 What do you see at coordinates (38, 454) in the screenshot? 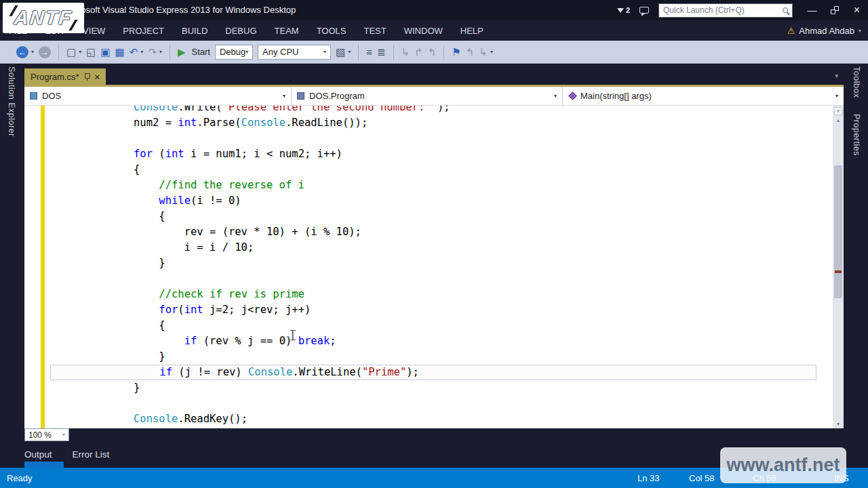
I see `panel-tab-output: Output` at bounding box center [38, 454].